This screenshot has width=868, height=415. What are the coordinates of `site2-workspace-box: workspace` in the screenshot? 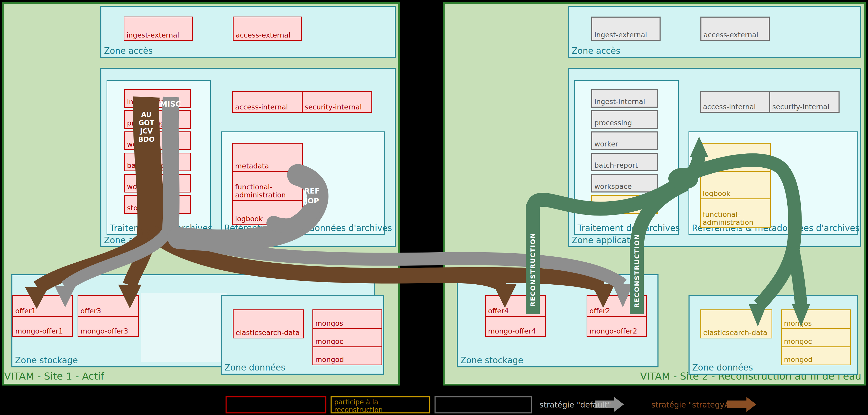 It's located at (625, 183).